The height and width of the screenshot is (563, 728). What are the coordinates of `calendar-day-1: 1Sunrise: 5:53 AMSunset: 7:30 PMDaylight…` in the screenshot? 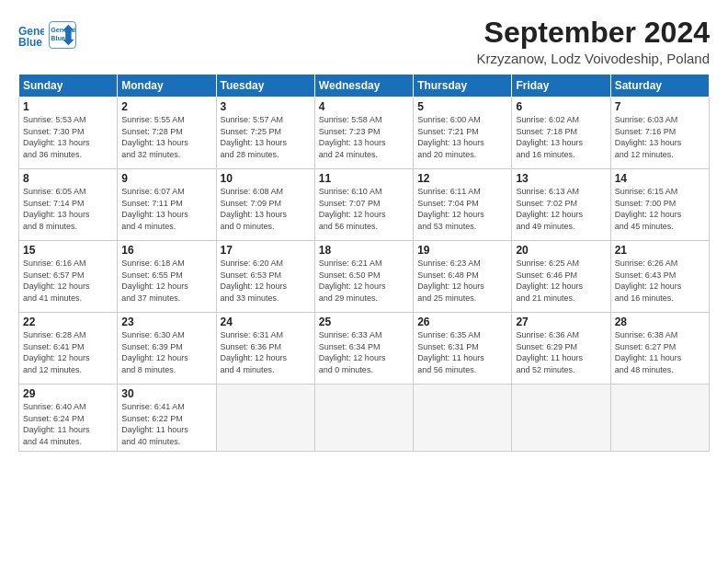 It's located at (68, 133).